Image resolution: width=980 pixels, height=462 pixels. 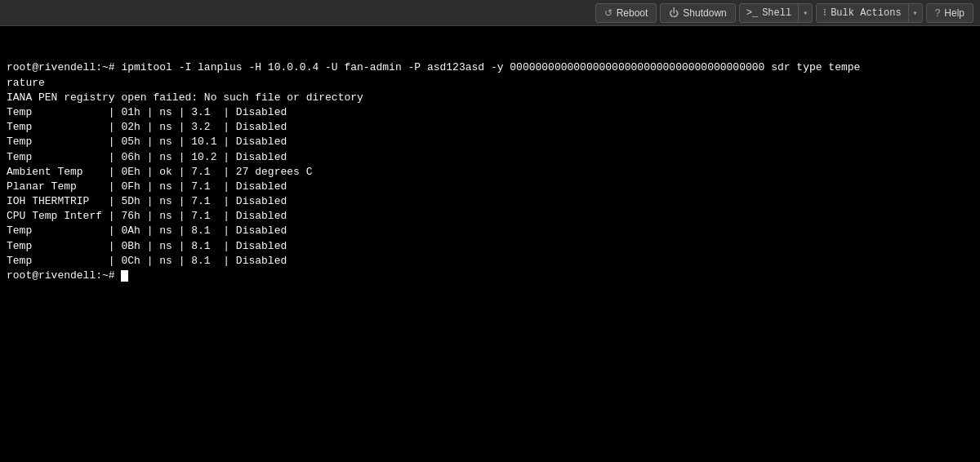 I want to click on shell-main: >_ Shell, so click(x=769, y=13).